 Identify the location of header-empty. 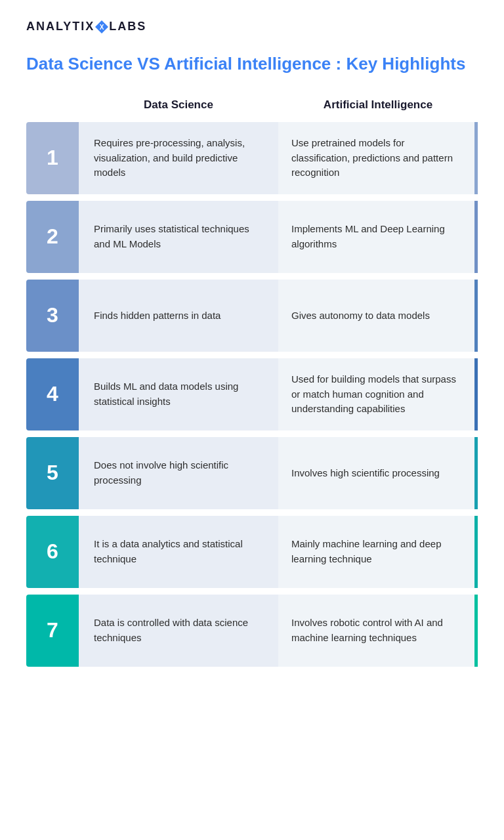
(52, 105).